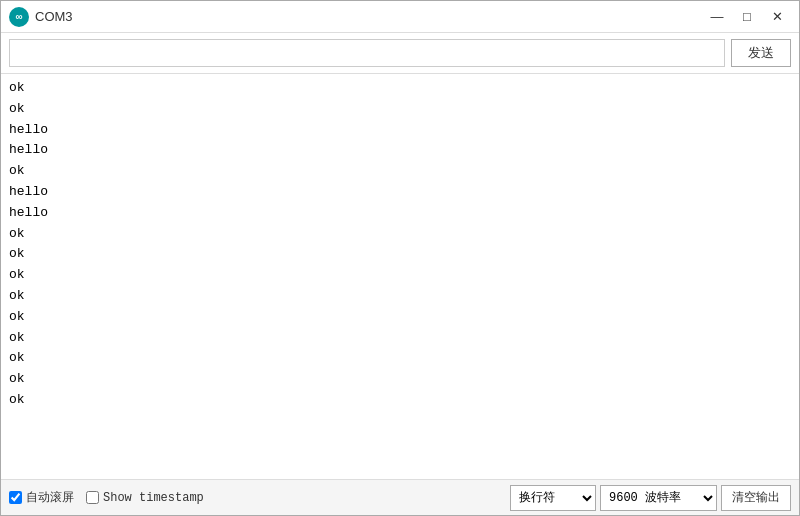 Image resolution: width=800 pixels, height=516 pixels. What do you see at coordinates (658, 498) in the screenshot?
I see `baud-rate-select: 300 波特率 1200 波特率 2400 波特率 4800 波特率 9600 …` at bounding box center [658, 498].